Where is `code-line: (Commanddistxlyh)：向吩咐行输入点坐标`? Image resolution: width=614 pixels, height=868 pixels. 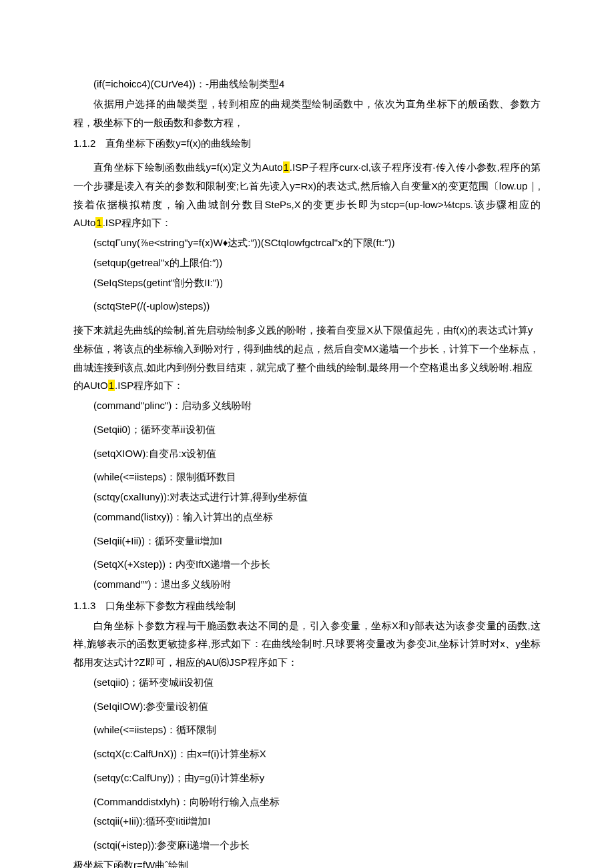 code-line: (Commanddistxlyh)：向吩咐行输入点坐标 is located at coordinates (307, 802).